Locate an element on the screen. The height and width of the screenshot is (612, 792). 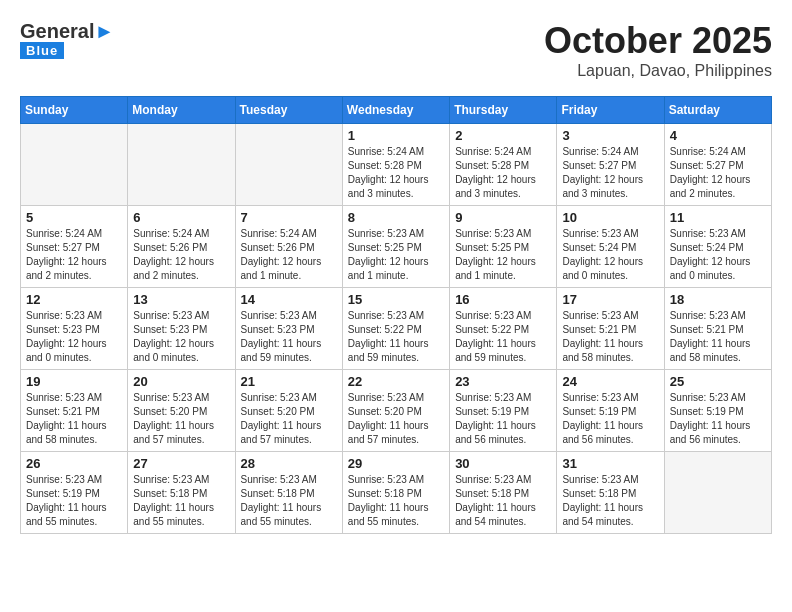
day-info: Sunrise: 5:23 AM Sunset: 5:22 PM Dayligh… is located at coordinates (396, 337).